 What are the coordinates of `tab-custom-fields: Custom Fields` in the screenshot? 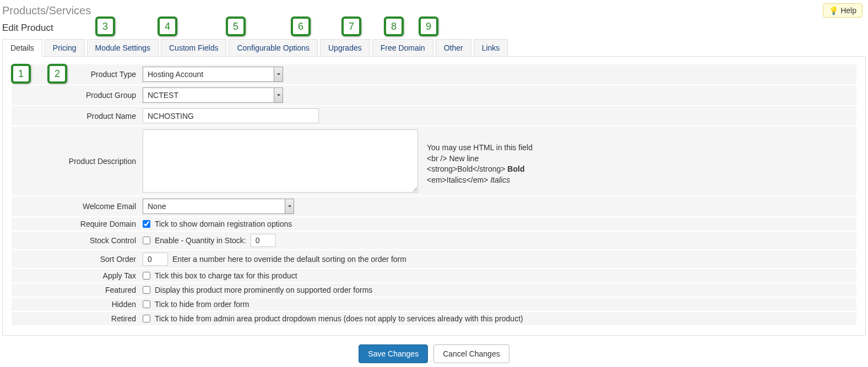 It's located at (194, 48).